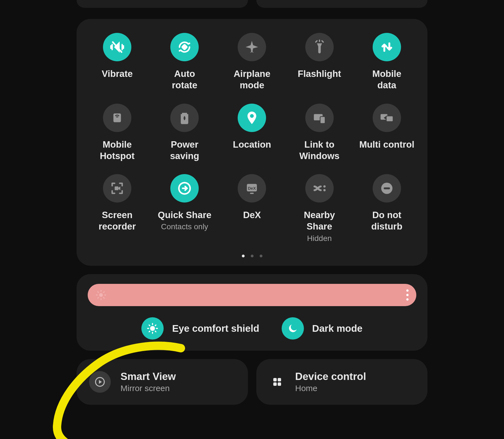 This screenshot has height=439, width=504. Describe the element at coordinates (252, 382) in the screenshot. I see `bottom-cards-row: Smart View Mirror screen Device control …` at that location.